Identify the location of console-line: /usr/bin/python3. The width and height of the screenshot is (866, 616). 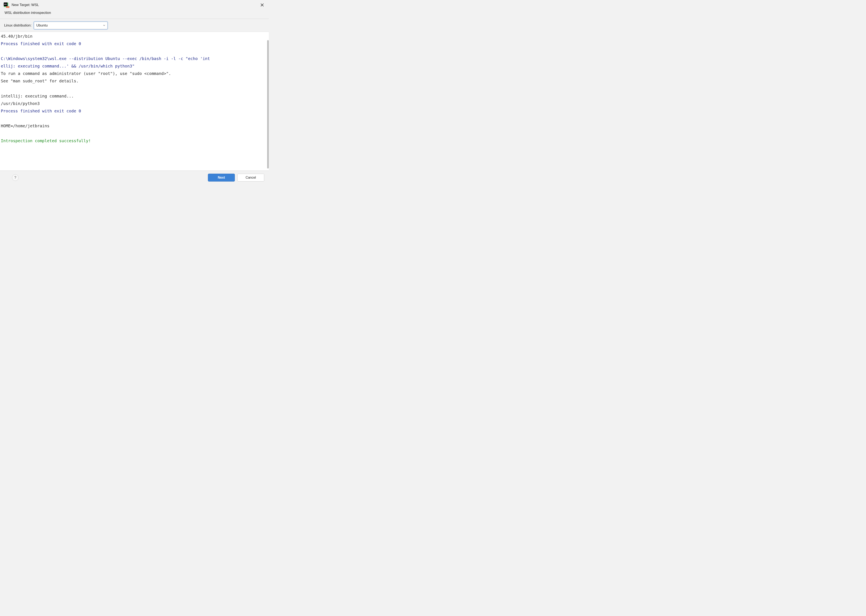
(20, 104).